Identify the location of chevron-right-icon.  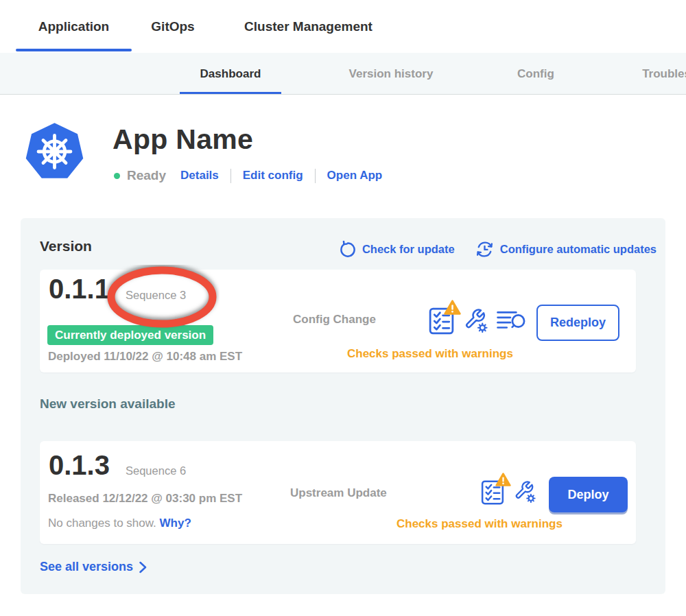
(143, 567).